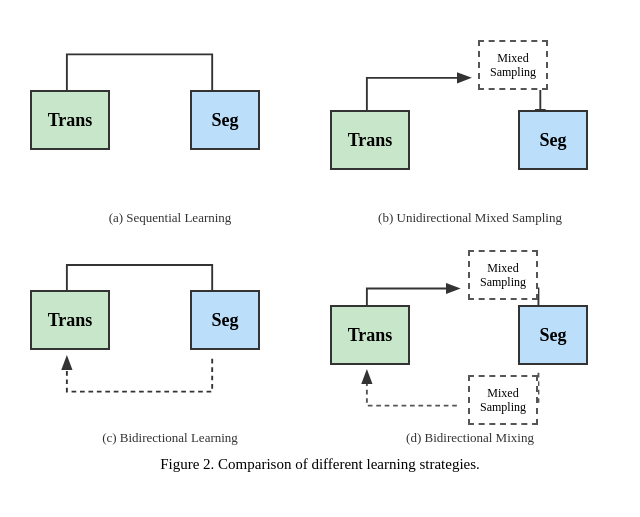 This screenshot has width=640, height=517. What do you see at coordinates (225, 320) in the screenshot?
I see `seg-box-c: Seg` at bounding box center [225, 320].